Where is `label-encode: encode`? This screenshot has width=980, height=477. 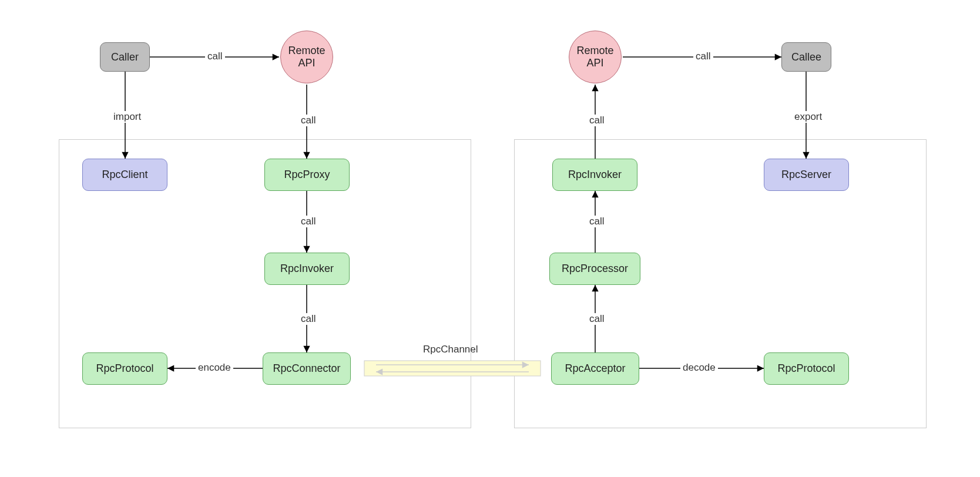
label-encode: encode is located at coordinates (214, 368).